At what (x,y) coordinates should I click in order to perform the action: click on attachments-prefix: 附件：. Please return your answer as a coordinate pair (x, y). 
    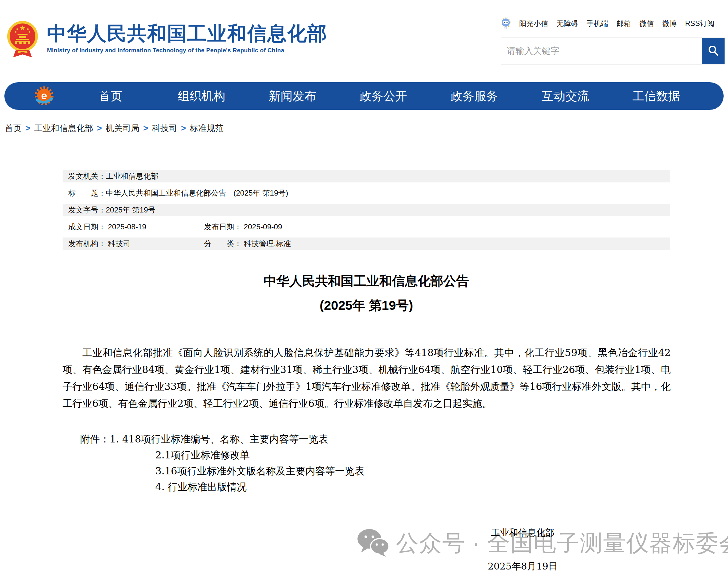
    Looking at the image, I should click on (95, 439).